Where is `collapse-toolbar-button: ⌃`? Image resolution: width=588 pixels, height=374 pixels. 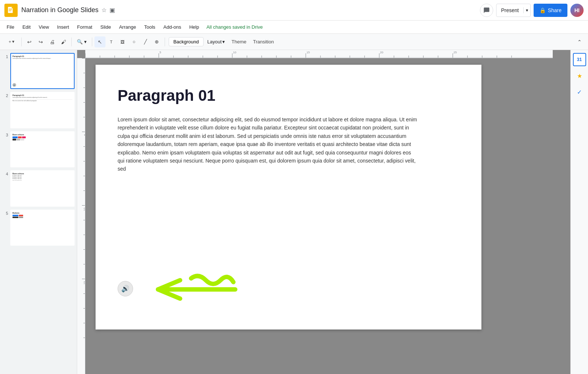
collapse-toolbar-button: ⌃ is located at coordinates (580, 42).